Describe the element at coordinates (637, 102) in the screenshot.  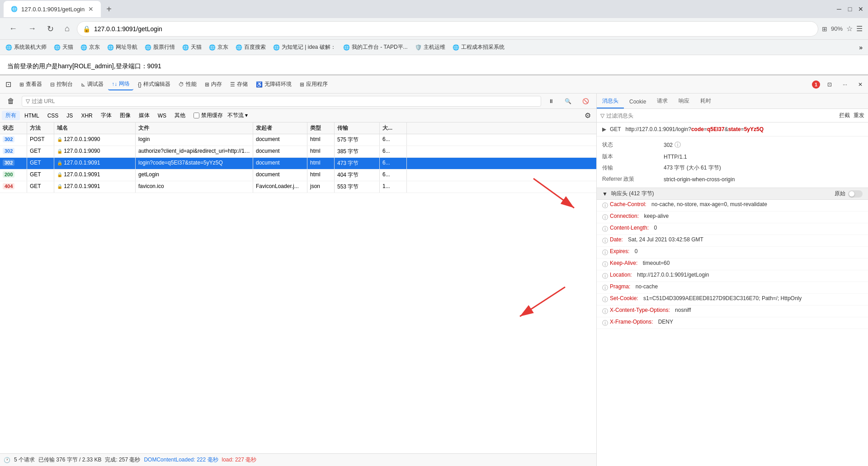
I see `tab-cookie: Cookie` at that location.